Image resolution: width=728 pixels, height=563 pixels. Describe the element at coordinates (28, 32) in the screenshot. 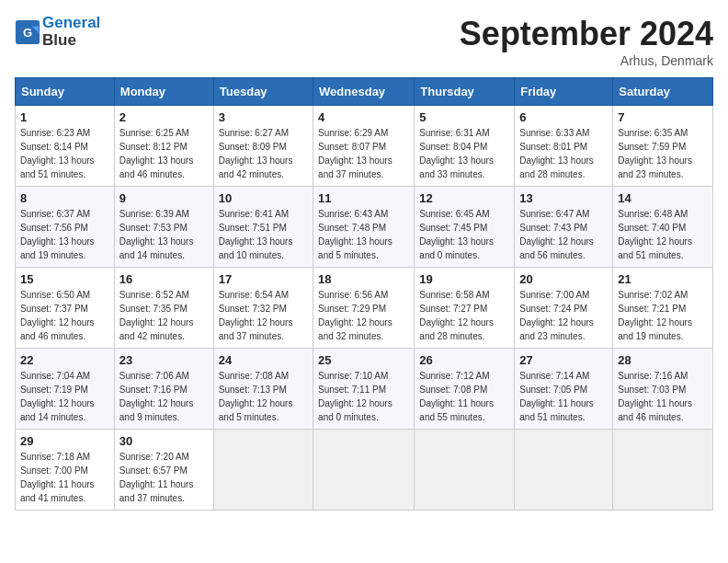

I see `logo-icon: G` at that location.